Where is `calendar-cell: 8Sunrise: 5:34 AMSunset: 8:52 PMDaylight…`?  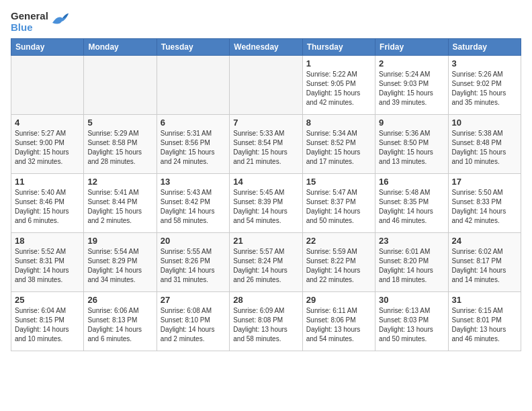
calendar-cell: 8Sunrise: 5:34 AMSunset: 8:52 PMDaylight… is located at coordinates (339, 144).